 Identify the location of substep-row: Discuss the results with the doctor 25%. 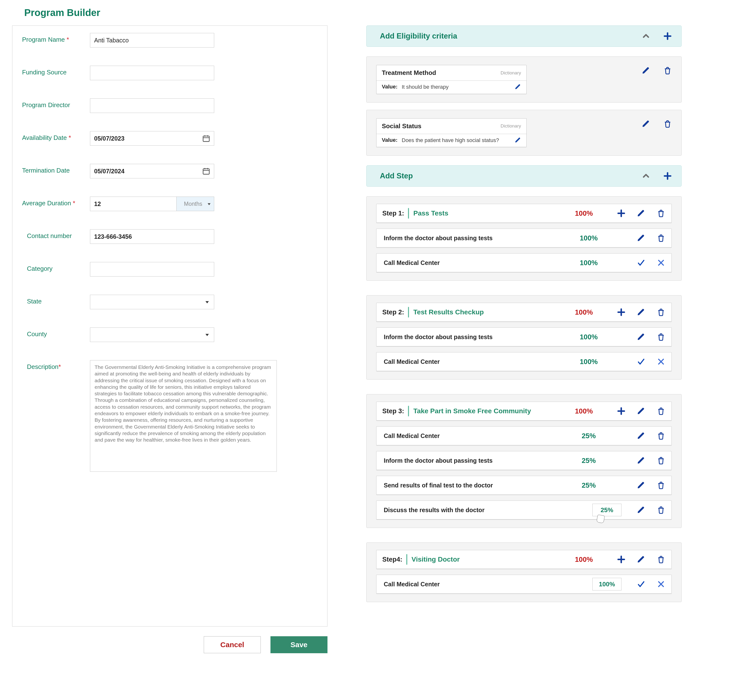
(524, 510).